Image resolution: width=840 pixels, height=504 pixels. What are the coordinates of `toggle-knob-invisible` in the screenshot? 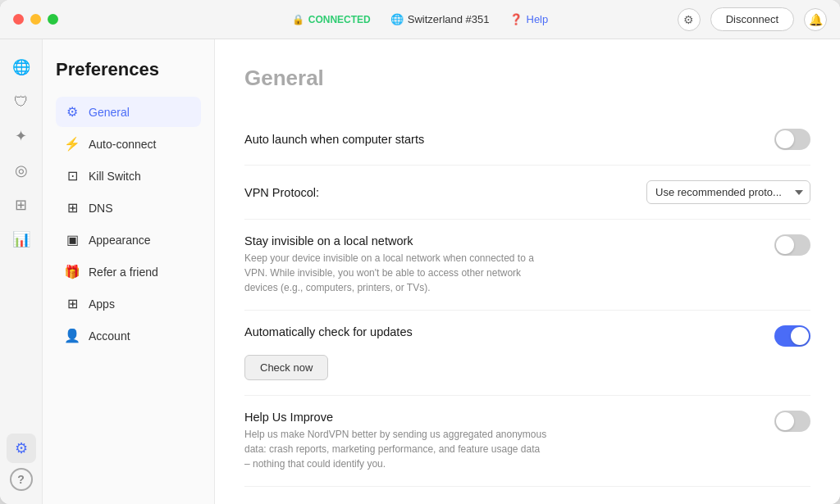 It's located at (785, 245).